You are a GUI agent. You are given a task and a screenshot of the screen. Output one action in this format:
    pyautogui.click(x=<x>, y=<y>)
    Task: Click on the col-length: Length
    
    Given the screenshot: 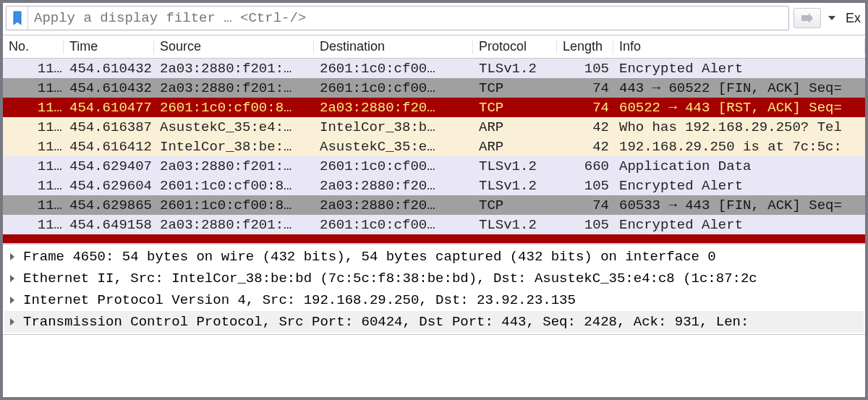 What is the action you would take?
    pyautogui.click(x=585, y=46)
    